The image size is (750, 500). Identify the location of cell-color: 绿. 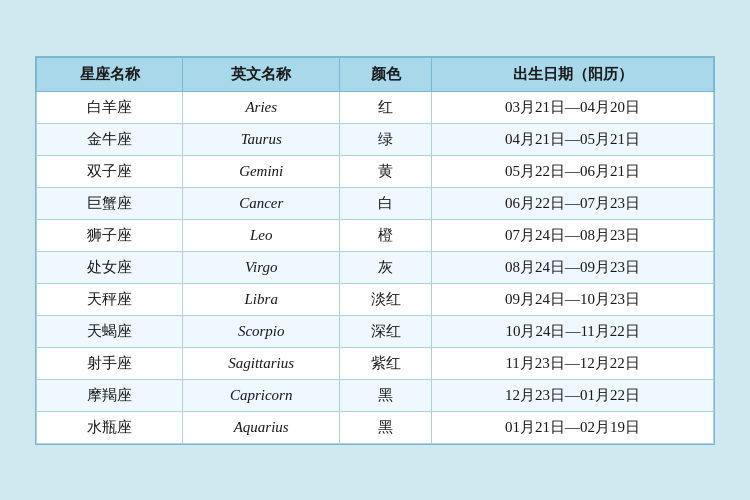
(386, 139).